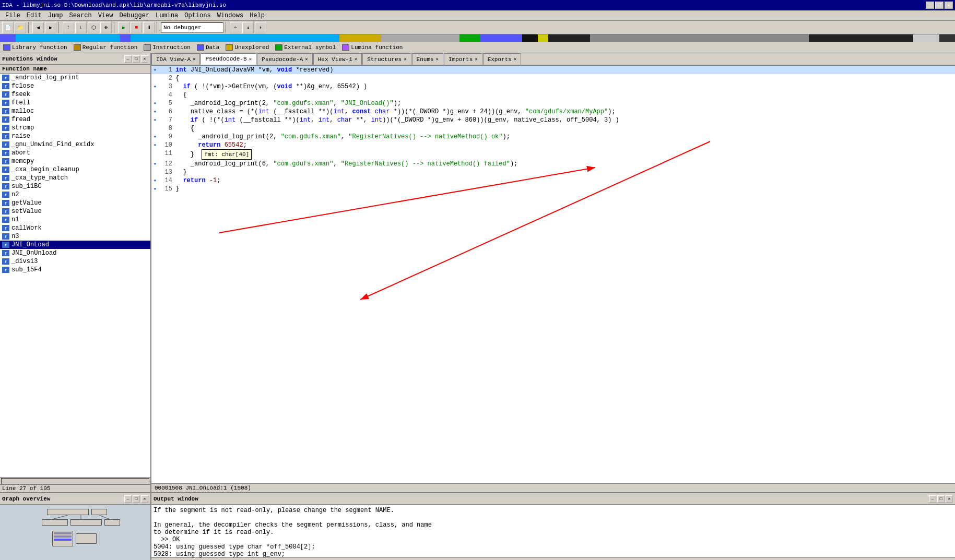  What do you see at coordinates (13, 16) in the screenshot?
I see `menu-file: File` at bounding box center [13, 16].